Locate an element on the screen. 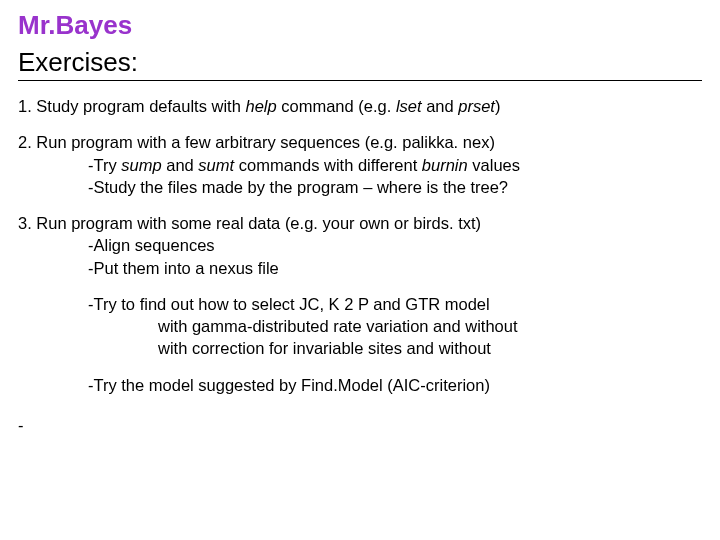 The image size is (720, 540). page-title: Mr.Bayes is located at coordinates (360, 26).